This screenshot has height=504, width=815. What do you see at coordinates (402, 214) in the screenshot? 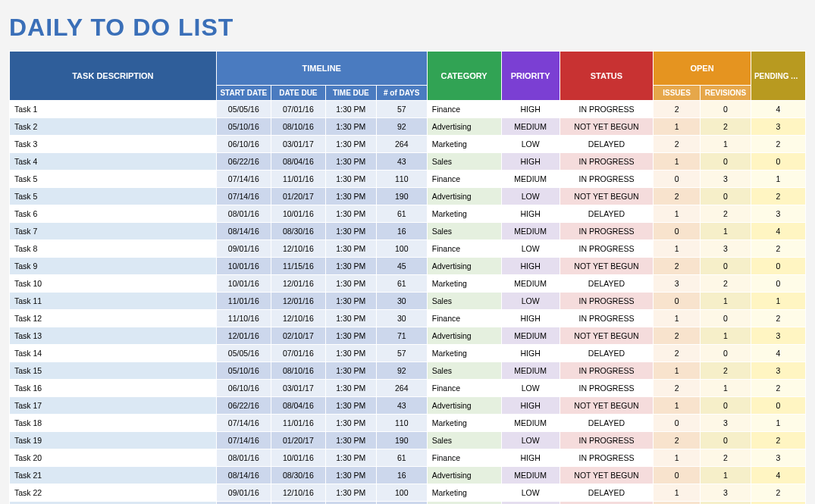
I see `cell-days: 61` at bounding box center [402, 214].